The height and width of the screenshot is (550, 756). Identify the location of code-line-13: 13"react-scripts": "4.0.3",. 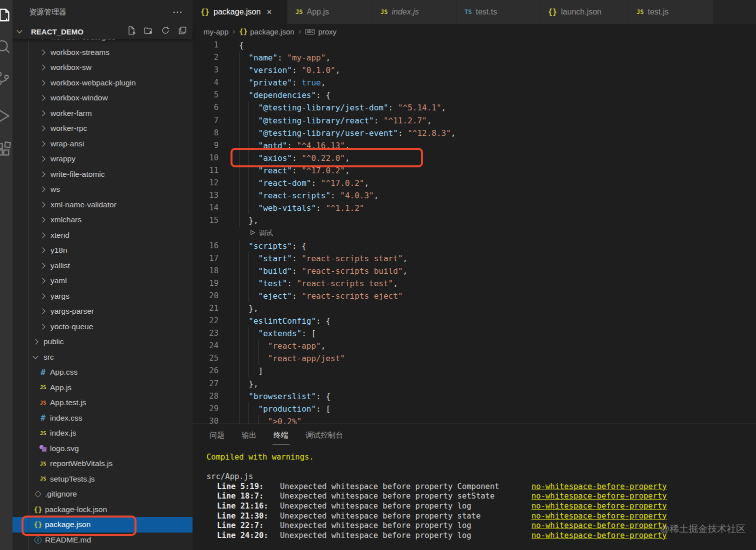
(474, 196).